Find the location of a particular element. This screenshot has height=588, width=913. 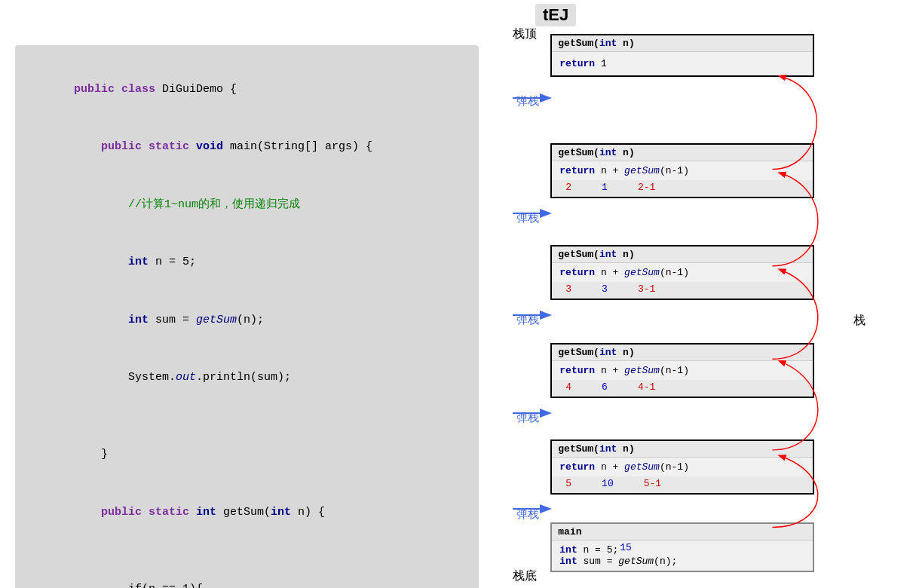

code-line-1: public class DiGuiDemo { is located at coordinates (247, 89).